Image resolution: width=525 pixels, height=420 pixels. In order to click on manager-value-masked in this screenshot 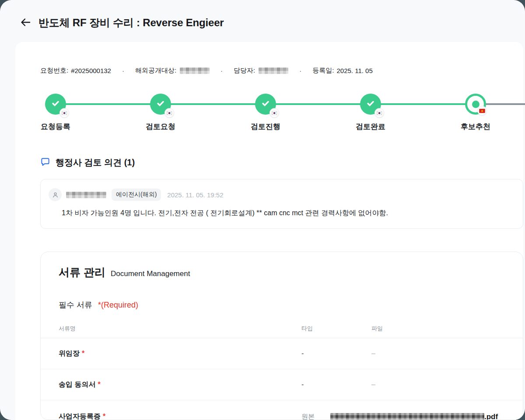, I will do `click(273, 71)`.